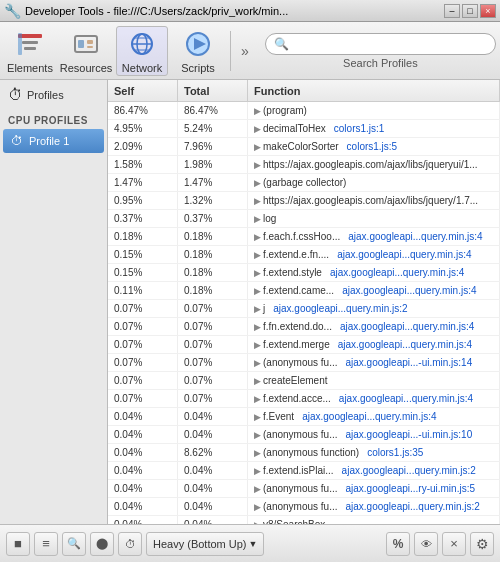 The height and width of the screenshot is (562, 500). Describe the element at coordinates (304, 183) in the screenshot. I see `table-row: 1.47%1.47%▶(garbage collector)` at that location.